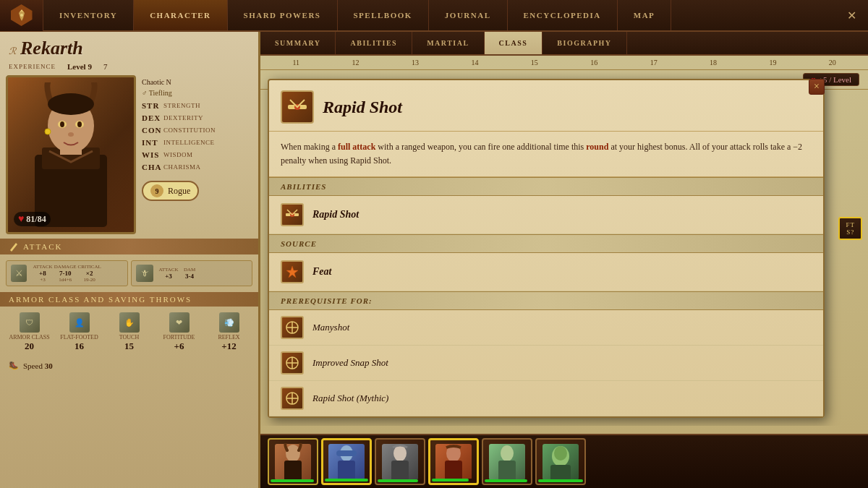  What do you see at coordinates (852, 16) in the screenshot?
I see `close-button: ✕` at bounding box center [852, 16].